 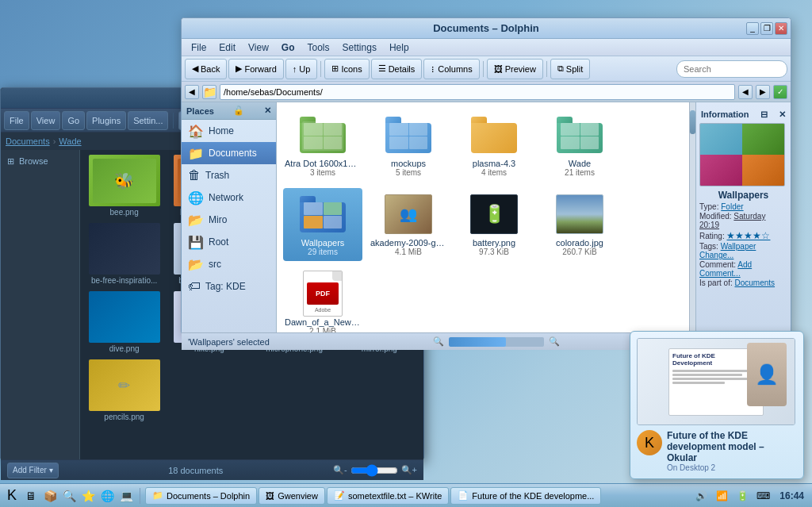 What do you see at coordinates (323, 225) in the screenshot?
I see `list-item: Wallpapers 29 items` at bounding box center [323, 225].